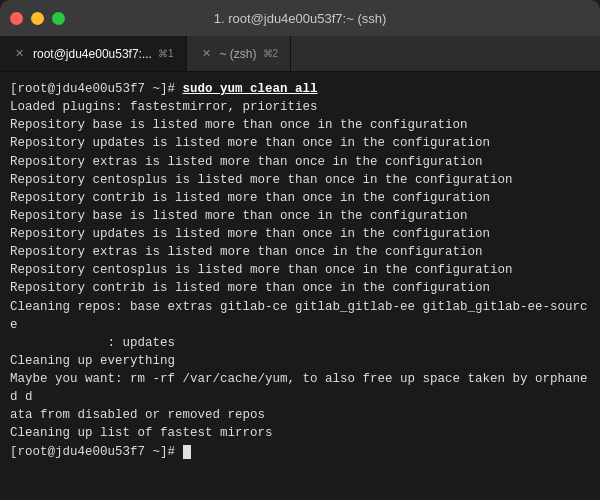 Image resolution: width=600 pixels, height=500 pixels. Describe the element at coordinates (300, 18) in the screenshot. I see `window-title: 1. root@jdu4e00u53f7:~ (ssh)` at that location.